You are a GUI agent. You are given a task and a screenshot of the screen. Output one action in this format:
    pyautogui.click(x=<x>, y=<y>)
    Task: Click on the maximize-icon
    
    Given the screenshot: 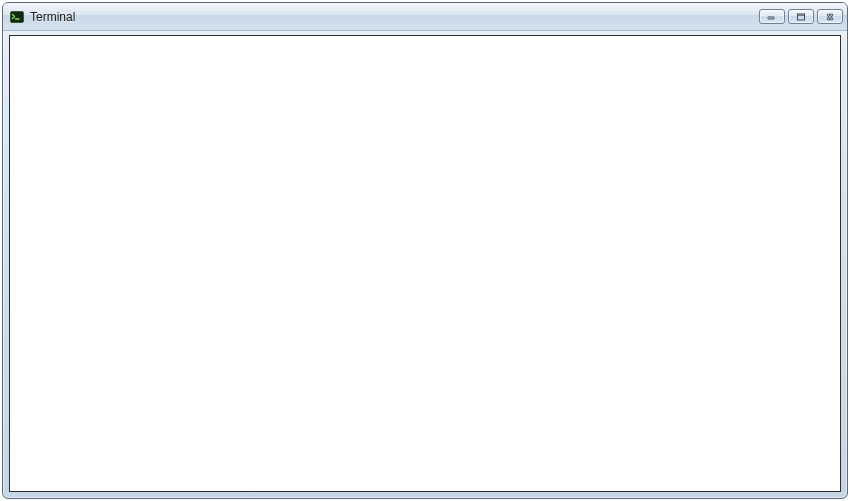 What is the action you would take?
    pyautogui.click(x=801, y=17)
    